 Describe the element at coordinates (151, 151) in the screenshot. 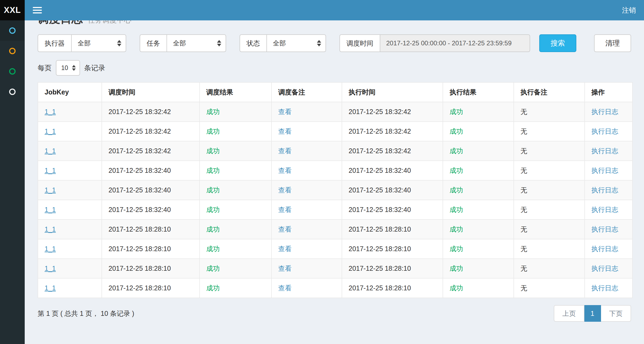

I see `sched-time-cell: 2017-12-25 18:32:42` at that location.